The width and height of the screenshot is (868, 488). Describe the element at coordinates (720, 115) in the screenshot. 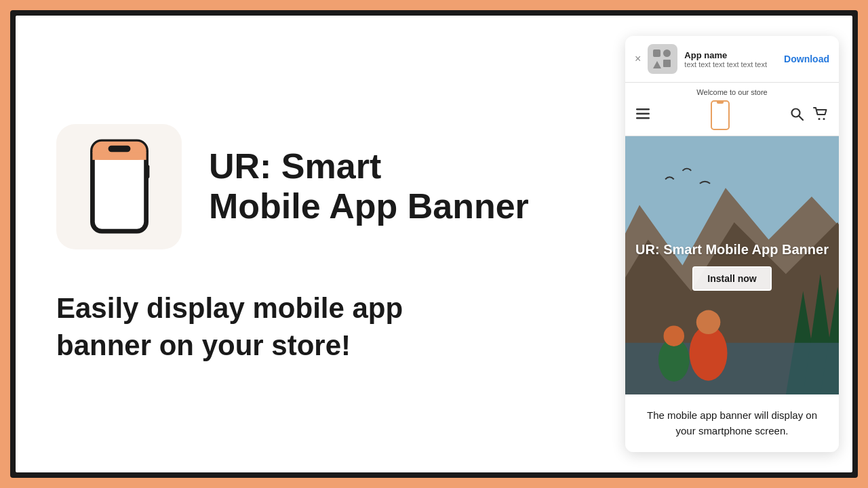

I see `store-logo-icon` at that location.